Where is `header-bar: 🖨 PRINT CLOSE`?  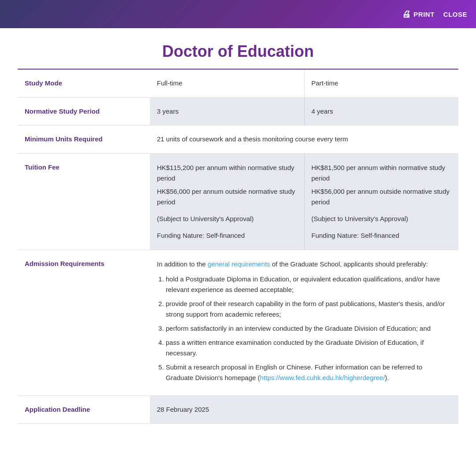 header-bar: 🖨 PRINT CLOSE is located at coordinates (238, 14).